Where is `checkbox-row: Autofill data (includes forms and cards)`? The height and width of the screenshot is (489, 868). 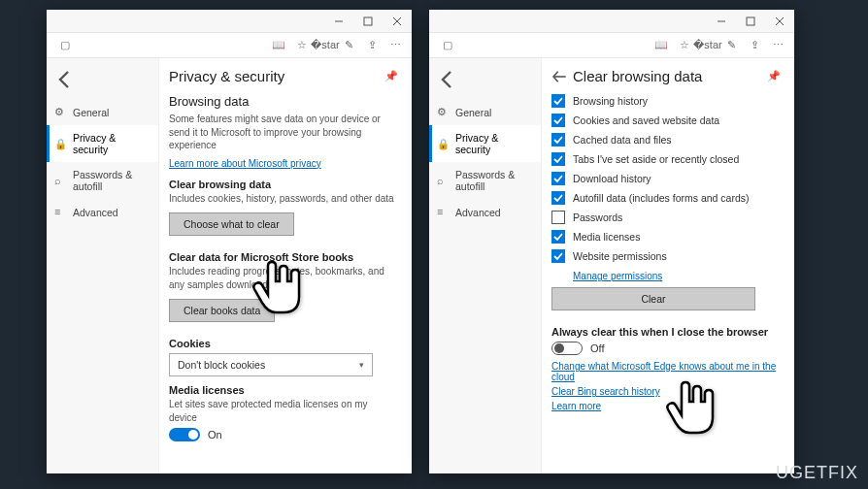 checkbox-row: Autofill data (includes forms and cards) is located at coordinates (666, 198).